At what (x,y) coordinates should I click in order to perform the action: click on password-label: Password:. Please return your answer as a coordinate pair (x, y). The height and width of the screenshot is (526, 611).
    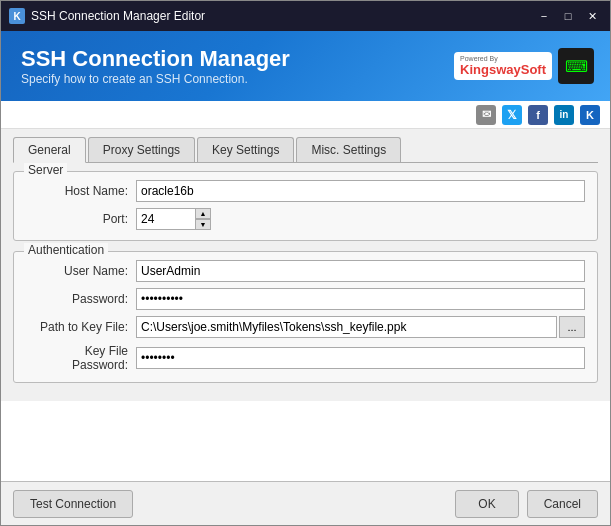
    Looking at the image, I should click on (81, 299).